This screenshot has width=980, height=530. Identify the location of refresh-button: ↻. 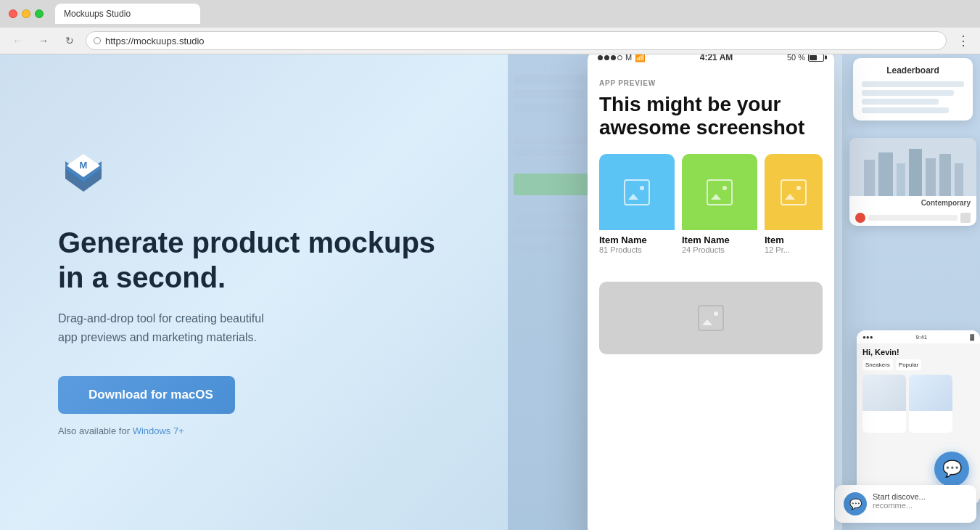
(70, 41).